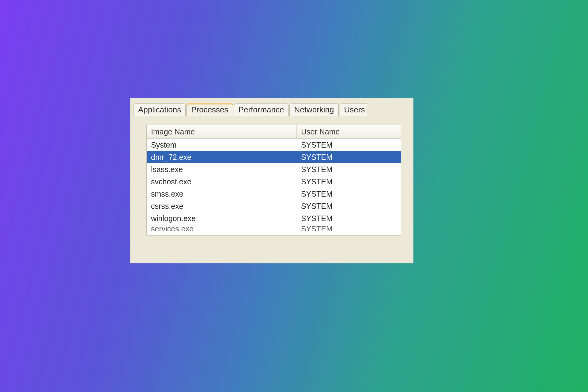 The width and height of the screenshot is (588, 392). I want to click on tab-performance: Performance, so click(262, 110).